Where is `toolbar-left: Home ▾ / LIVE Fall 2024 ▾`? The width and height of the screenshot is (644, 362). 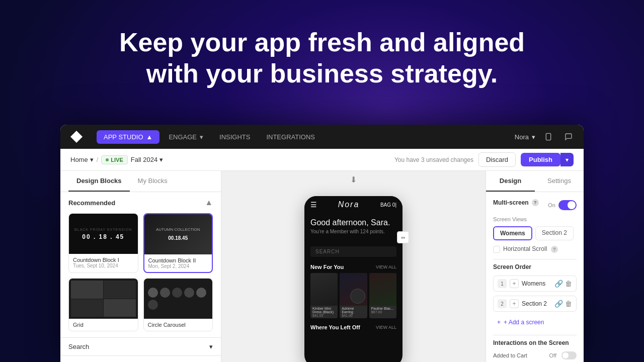
toolbar-left: Home ▾ / LIVE Fall 2024 ▾ is located at coordinates (230, 160).